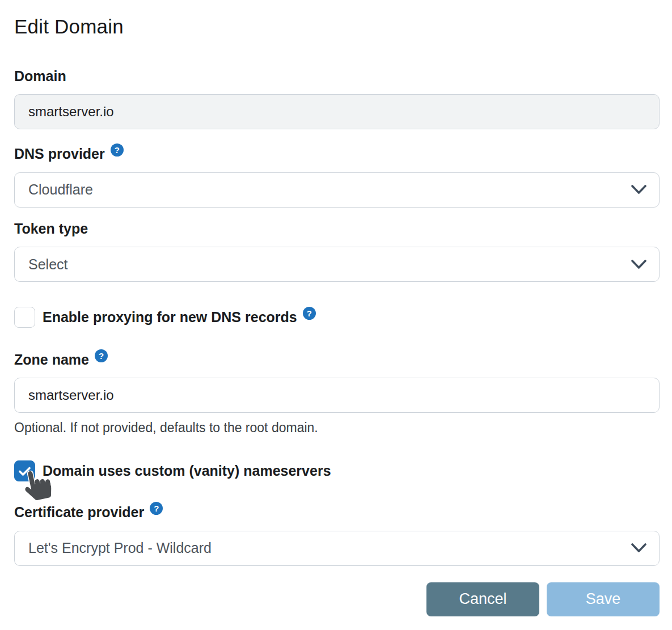 This screenshot has height=630, width=672. Describe the element at coordinates (337, 471) in the screenshot. I see `vanity-checkbox-row: Domain uses custom (vanity) nameservers` at that location.